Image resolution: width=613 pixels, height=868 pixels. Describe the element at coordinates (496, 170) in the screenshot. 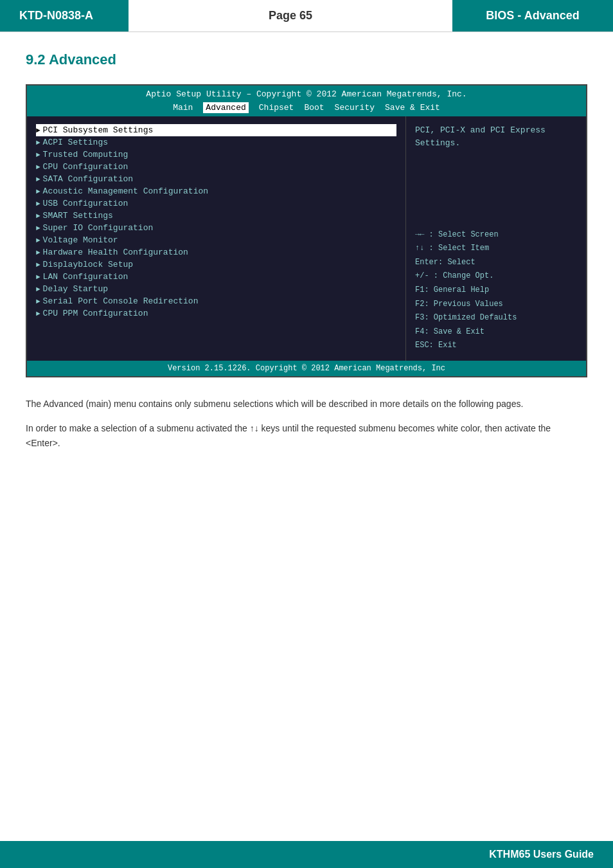

I see `bios-help-text: PCI, PCI-X and PCI Express Settings.` at that location.